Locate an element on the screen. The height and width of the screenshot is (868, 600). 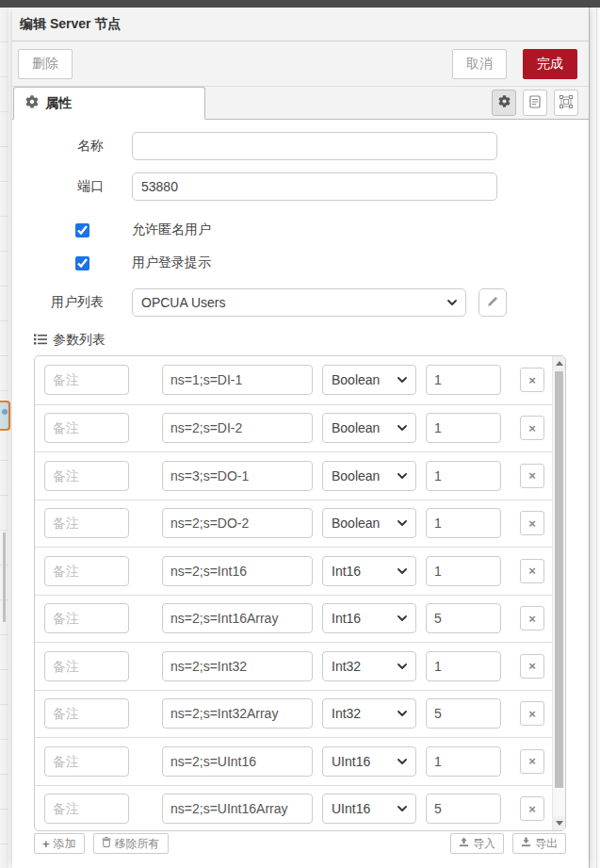
properties-tool-button is located at coordinates (504, 103).